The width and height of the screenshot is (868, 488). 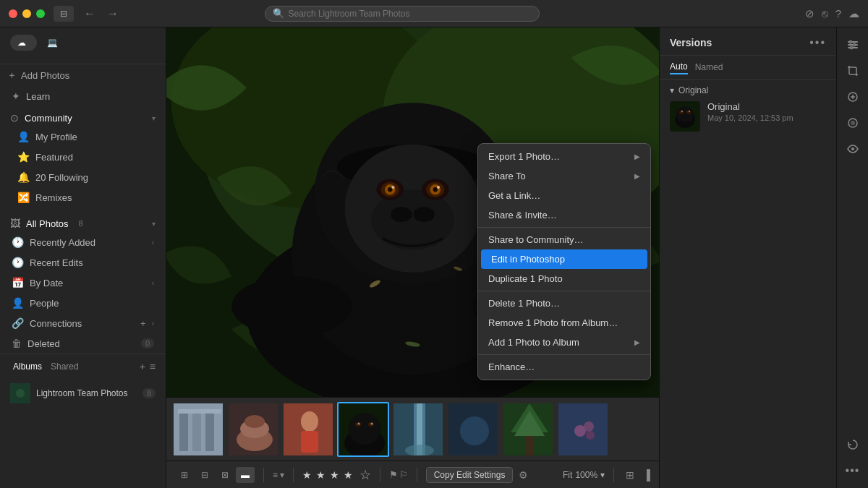 I want to click on sidebar-item-remixes: 🔀 Remixes, so click(x=85, y=197).